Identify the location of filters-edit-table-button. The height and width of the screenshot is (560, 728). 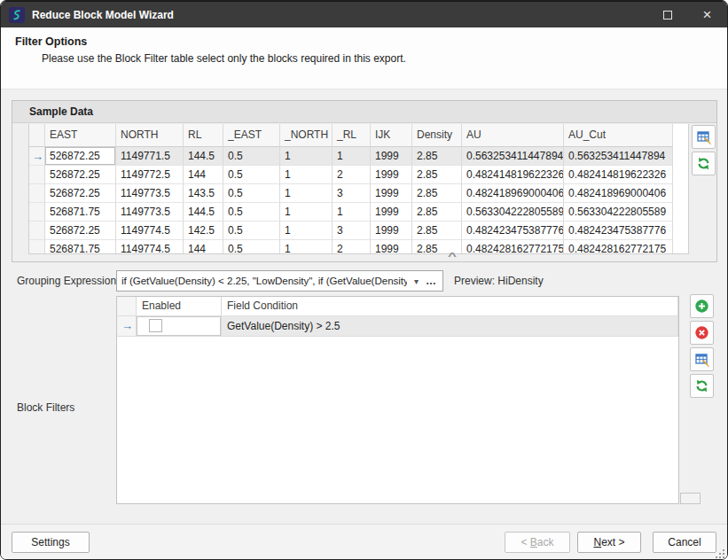
(702, 360).